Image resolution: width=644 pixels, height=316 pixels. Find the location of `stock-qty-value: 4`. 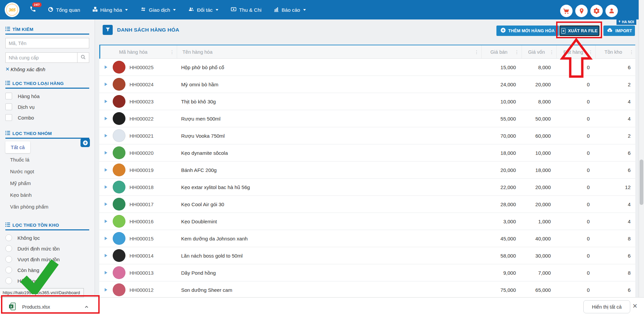

stock-qty-value: 4 is located at coordinates (629, 204).